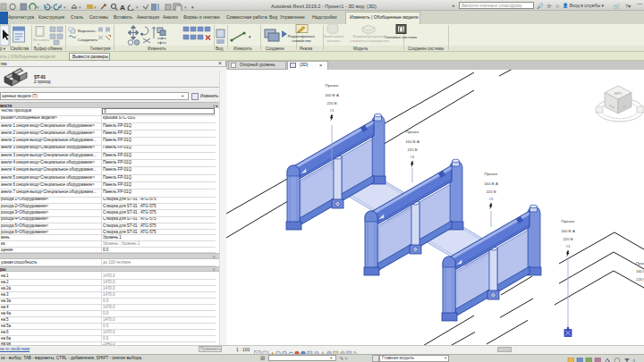  I want to click on svg-text: Силовая система, so click(401, 38).